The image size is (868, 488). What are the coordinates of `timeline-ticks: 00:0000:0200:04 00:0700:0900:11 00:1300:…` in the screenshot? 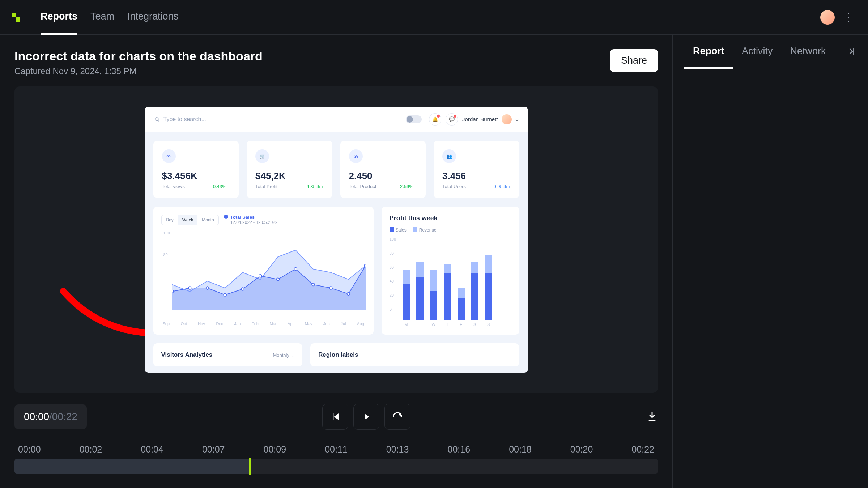 It's located at (336, 449).